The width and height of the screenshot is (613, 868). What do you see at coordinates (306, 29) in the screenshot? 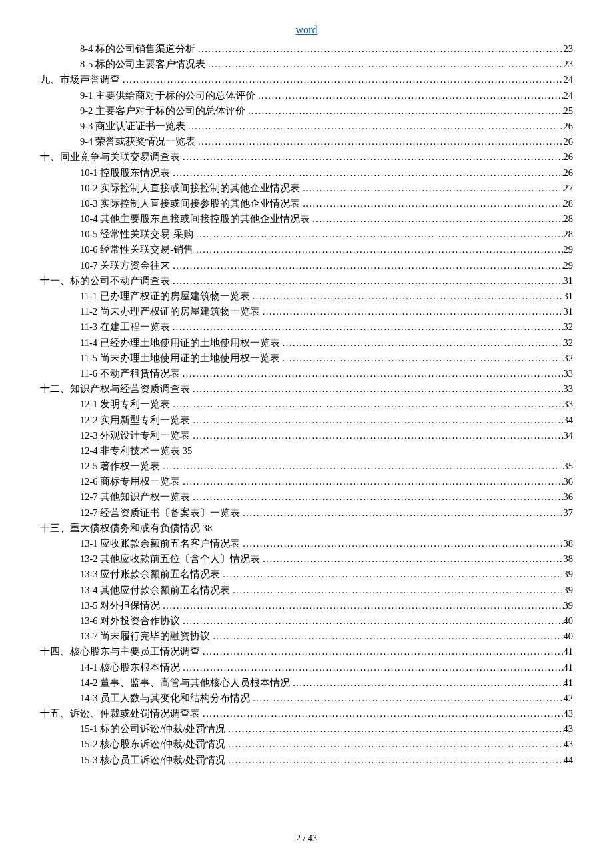
I see `header-link: word` at bounding box center [306, 29].